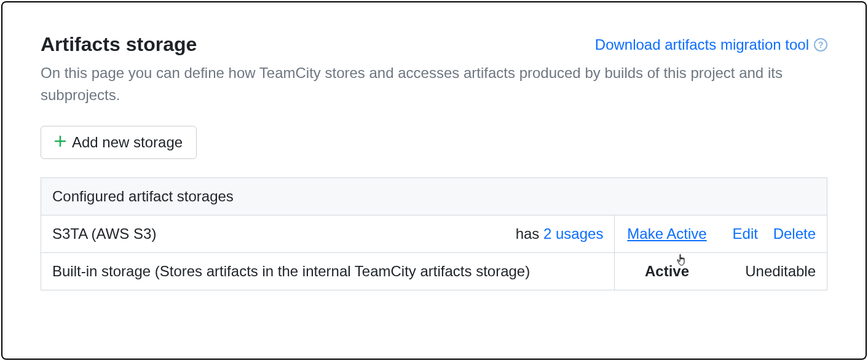  Describe the element at coordinates (573, 233) in the screenshot. I see `usages-link: 2 usages` at that location.